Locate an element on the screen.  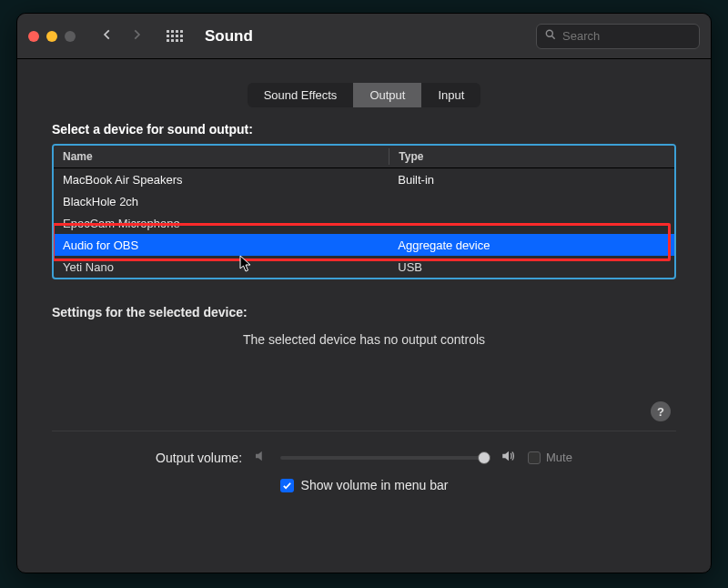
window-title: Sound is located at coordinates (229, 36).